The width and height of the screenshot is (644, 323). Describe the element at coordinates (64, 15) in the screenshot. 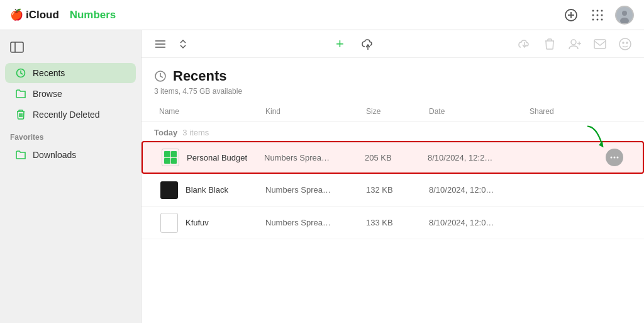

I see `logo-divider` at that location.